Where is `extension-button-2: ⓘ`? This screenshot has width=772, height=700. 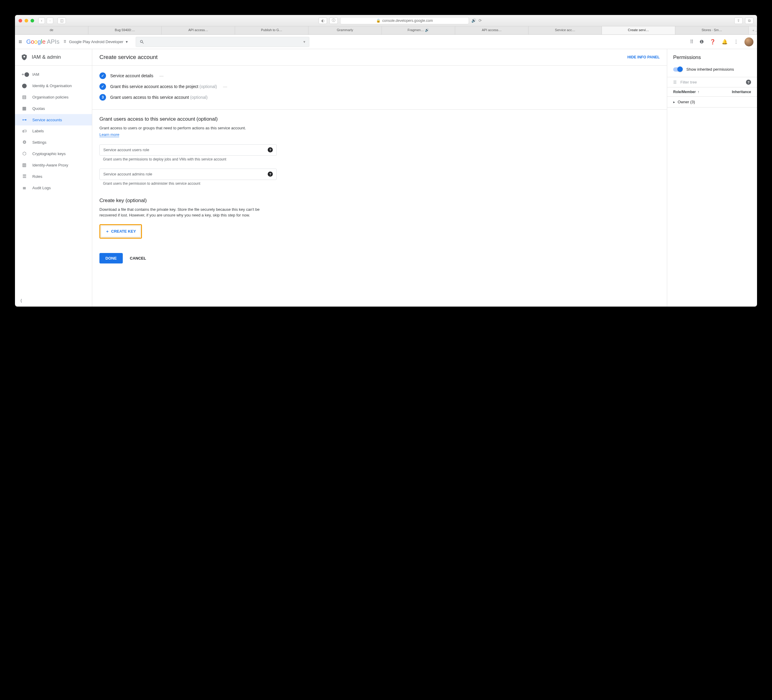 extension-button-2: ⓘ is located at coordinates (334, 21).